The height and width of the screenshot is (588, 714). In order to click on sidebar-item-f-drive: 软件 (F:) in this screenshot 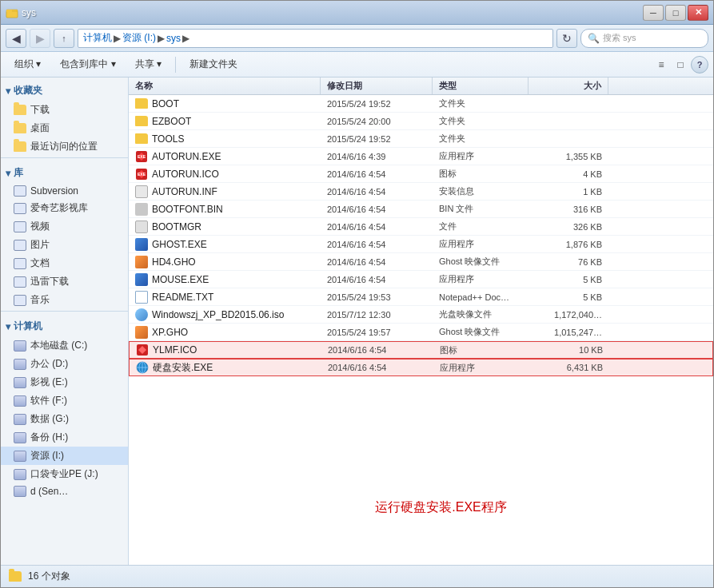, I will do `click(64, 401)`.